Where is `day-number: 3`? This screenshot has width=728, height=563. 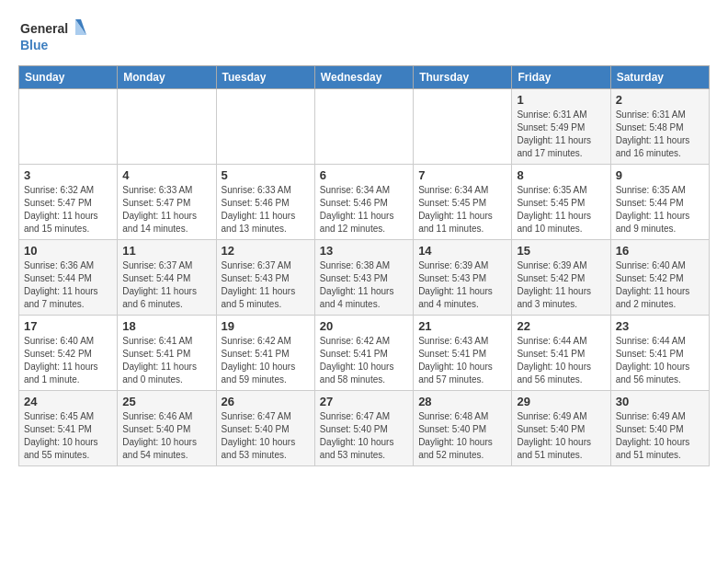
day-number: 3 is located at coordinates (68, 175).